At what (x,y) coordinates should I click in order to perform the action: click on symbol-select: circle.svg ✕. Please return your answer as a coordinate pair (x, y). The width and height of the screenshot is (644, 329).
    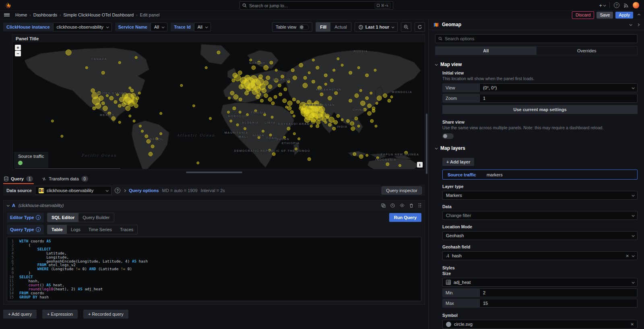
    Looking at the image, I should click on (540, 324).